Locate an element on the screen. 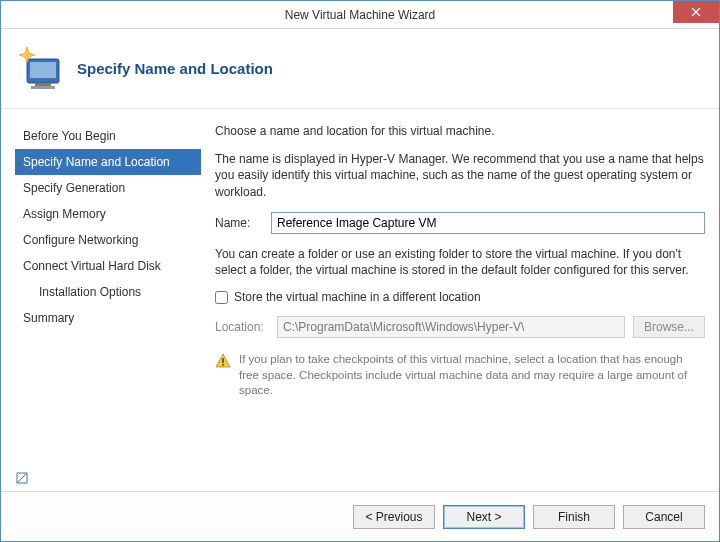  step-specify-name-and-location: Specify Name and Location is located at coordinates (108, 162).